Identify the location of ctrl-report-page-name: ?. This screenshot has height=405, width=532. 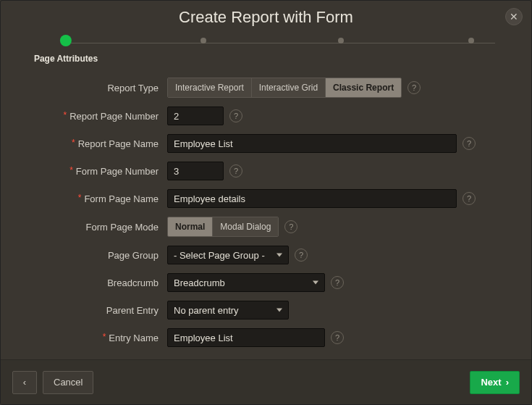
(339, 143).